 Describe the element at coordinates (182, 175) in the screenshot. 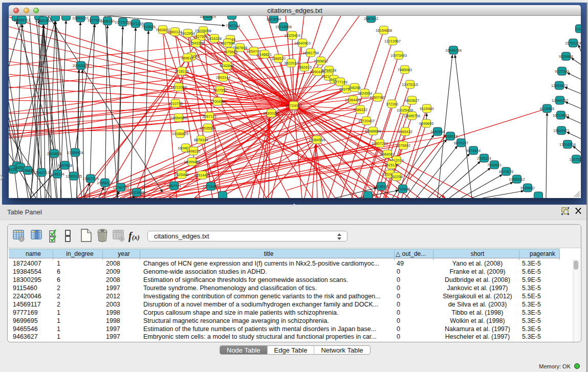

I see `svg-text: 7625402` at that location.